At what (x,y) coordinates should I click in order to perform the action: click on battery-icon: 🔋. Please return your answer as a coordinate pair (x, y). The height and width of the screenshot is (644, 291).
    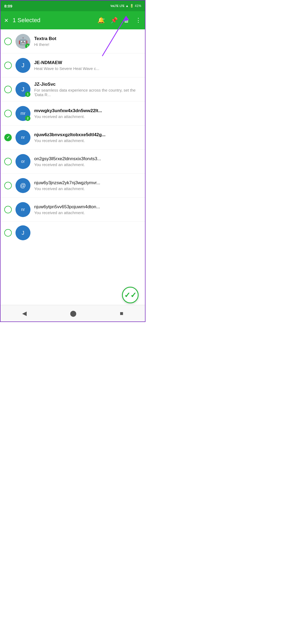
    Looking at the image, I should click on (132, 6).